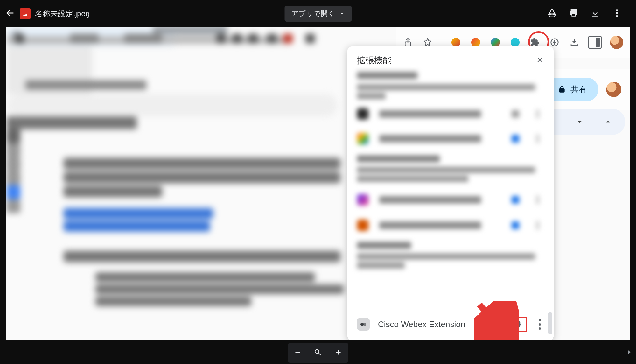 The image size is (636, 364). Describe the element at coordinates (318, 14) in the screenshot. I see `image-viewer-toolbar: 名称未設定.jpeg アプリで開く` at that location.